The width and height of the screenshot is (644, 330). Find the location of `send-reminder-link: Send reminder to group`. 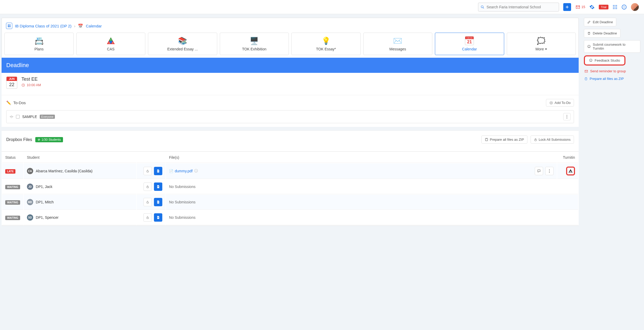

send-reminder-link: Send reminder to group is located at coordinates (612, 71).